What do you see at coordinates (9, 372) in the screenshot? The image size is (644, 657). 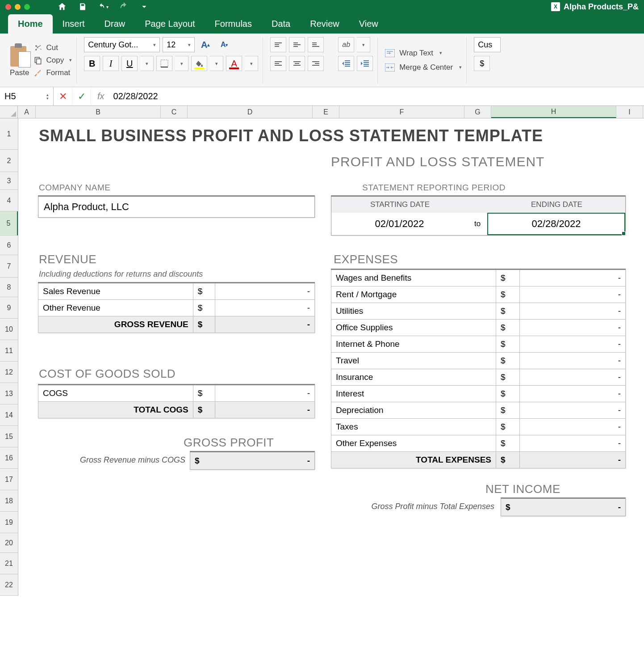 I see `row-header-12: 12` at bounding box center [9, 372].